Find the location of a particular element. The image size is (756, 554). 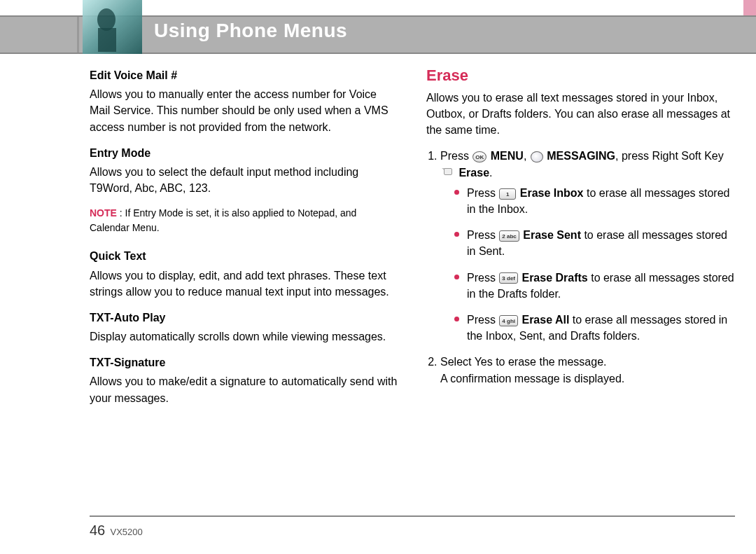

key-1-icon: 1 is located at coordinates (507, 194).